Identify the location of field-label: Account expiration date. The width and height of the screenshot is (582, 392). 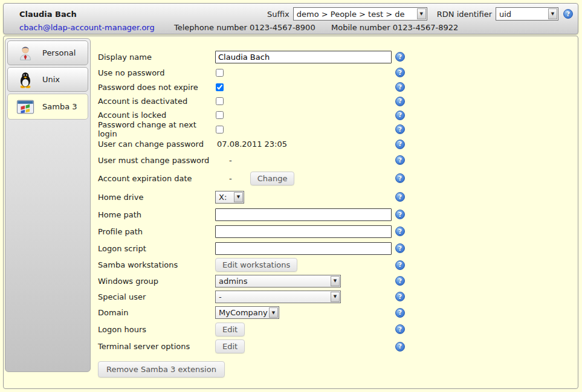
(157, 179).